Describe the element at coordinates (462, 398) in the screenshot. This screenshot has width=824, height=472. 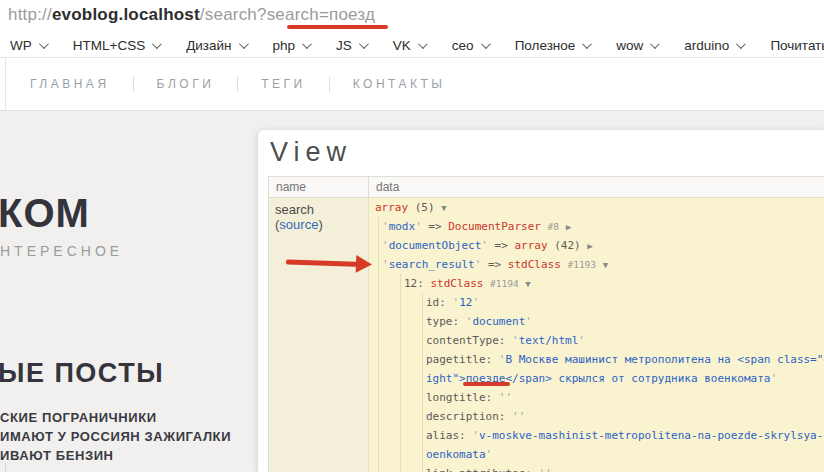
I see `dump-token: longtitle:` at that location.